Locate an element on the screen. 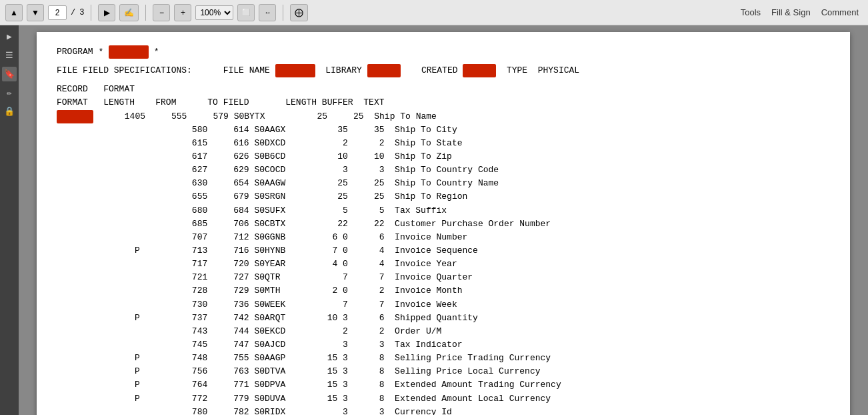 This screenshot has height=415, width=868. toolbar: ▲ ▼ / 3 ▶ ✍ − + 50% 75% 100% 125% 150% 2… is located at coordinates (434, 13).